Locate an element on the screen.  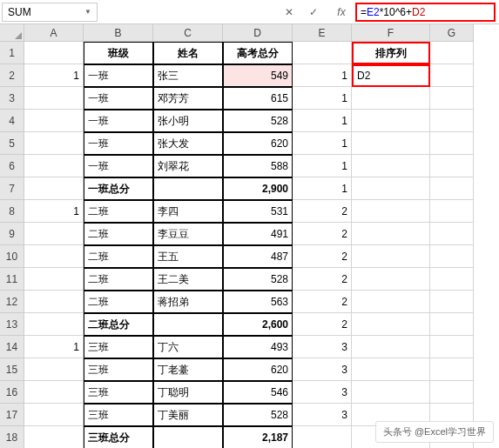
cell-f15 is located at coordinates (391, 370).